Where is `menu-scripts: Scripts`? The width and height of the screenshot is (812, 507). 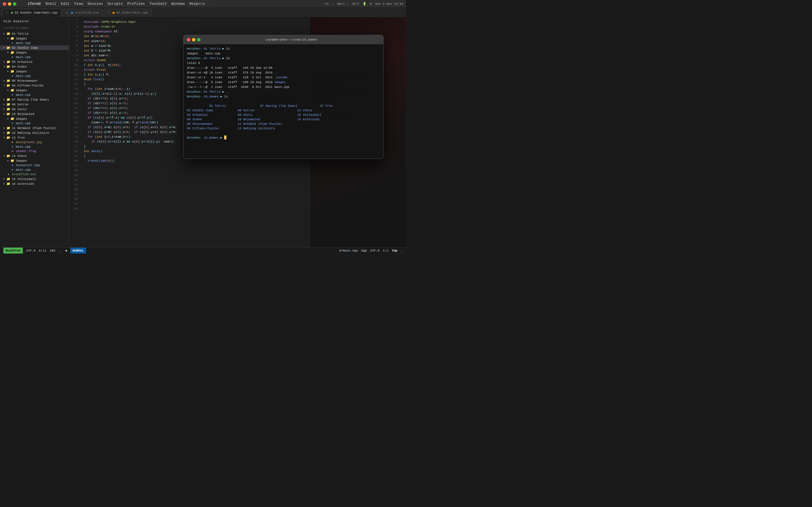 menu-scripts: Scripts is located at coordinates (115, 4).